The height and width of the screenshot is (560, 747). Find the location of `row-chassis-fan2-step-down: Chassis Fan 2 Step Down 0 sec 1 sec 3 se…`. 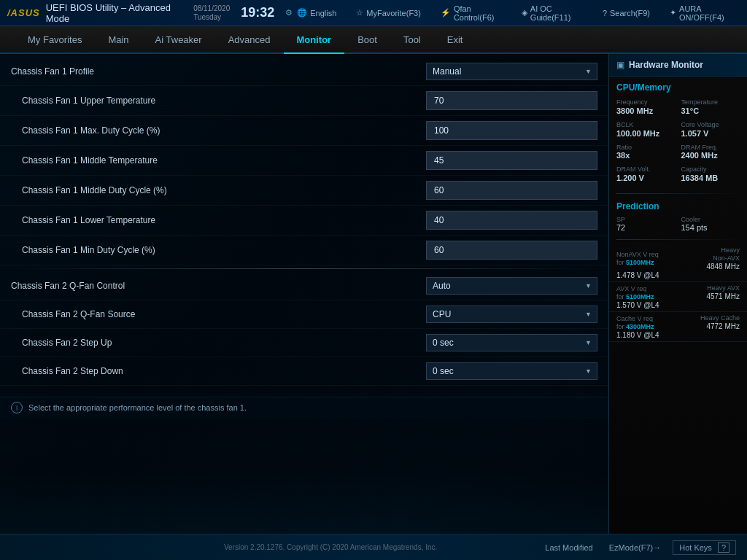

row-chassis-fan2-step-down: Chassis Fan 2 Step Down 0 sec 1 sec 3 se… is located at coordinates (304, 372).